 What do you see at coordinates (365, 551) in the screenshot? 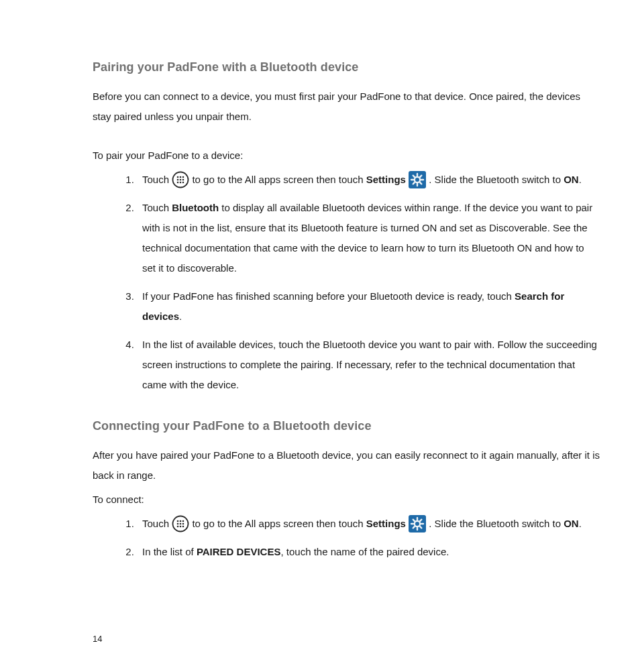
I see `text: , touch the name of the paired device.` at bounding box center [365, 551].